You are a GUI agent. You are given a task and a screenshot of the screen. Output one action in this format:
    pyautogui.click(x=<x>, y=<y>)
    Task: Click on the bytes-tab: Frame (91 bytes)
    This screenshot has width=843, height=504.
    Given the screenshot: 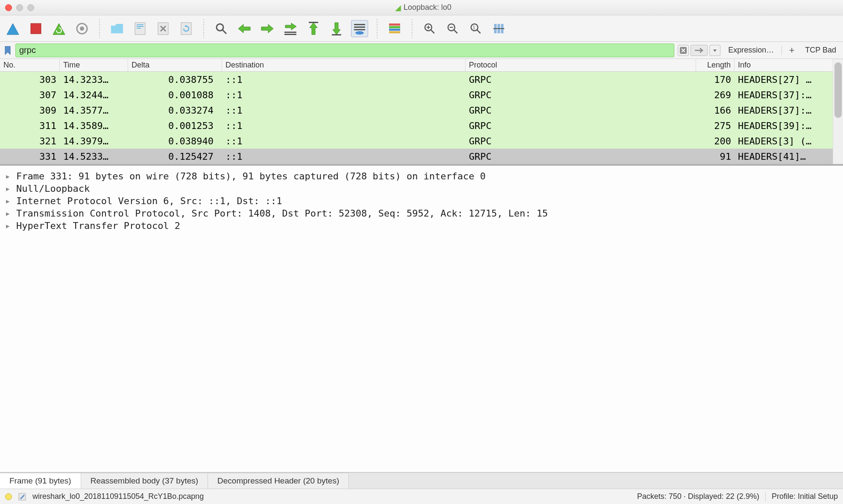 What is the action you would take?
    pyautogui.click(x=41, y=481)
    